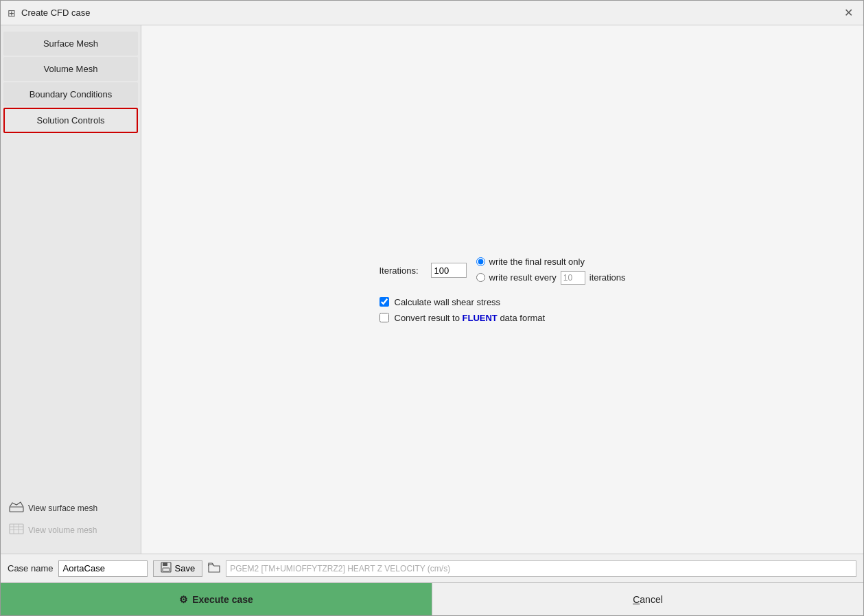 The height and width of the screenshot is (616, 864). I want to click on save-button: Save, so click(178, 569).